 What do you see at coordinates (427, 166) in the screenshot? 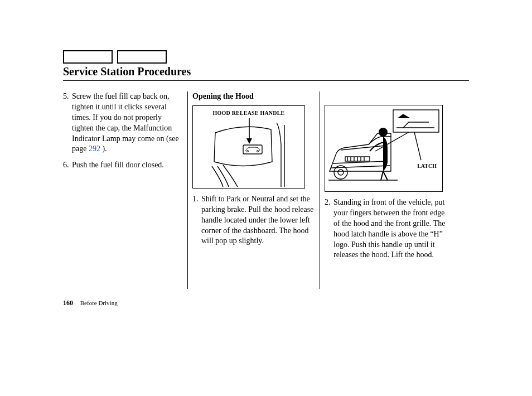
I see `figure-label-latch: LATCH` at bounding box center [427, 166].